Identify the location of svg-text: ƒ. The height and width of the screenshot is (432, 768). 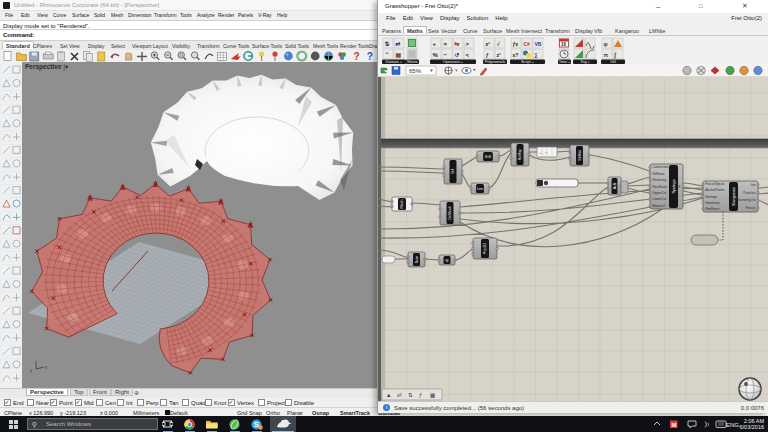
(420, 395).